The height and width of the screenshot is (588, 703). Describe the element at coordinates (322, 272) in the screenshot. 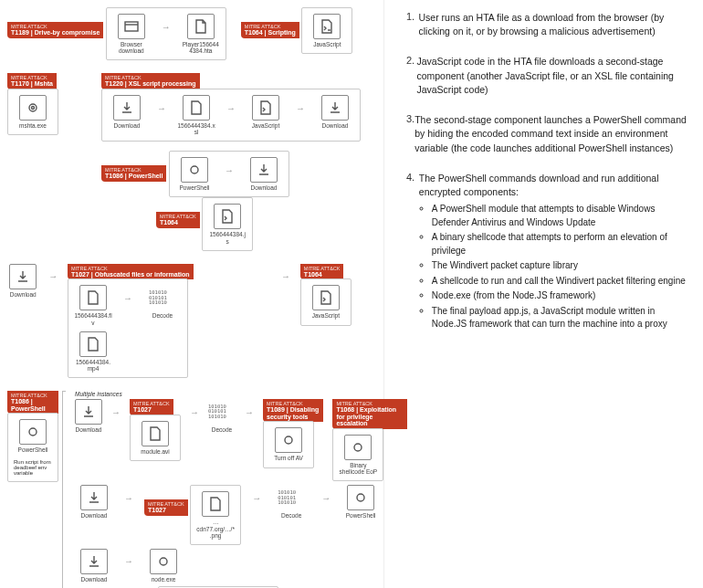

I see `tag-t1064c: MITRE ATT&CKT1064` at that location.